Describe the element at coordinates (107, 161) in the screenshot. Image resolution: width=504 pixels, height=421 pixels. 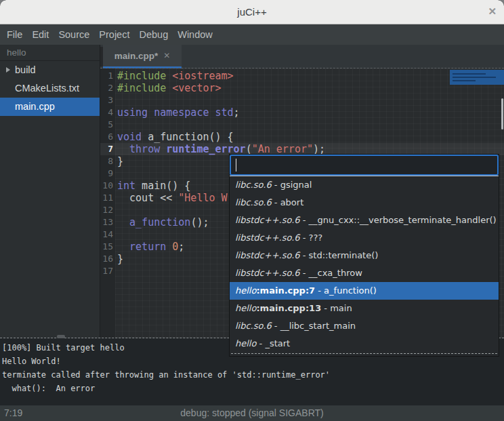
I see `line-number: 8` at that location.